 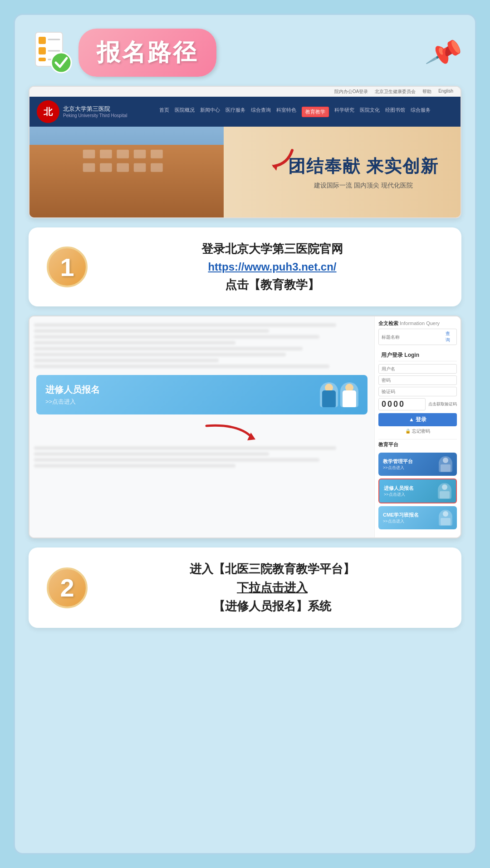 I want to click on title-banner: 报名路径, so click(x=147, y=53).